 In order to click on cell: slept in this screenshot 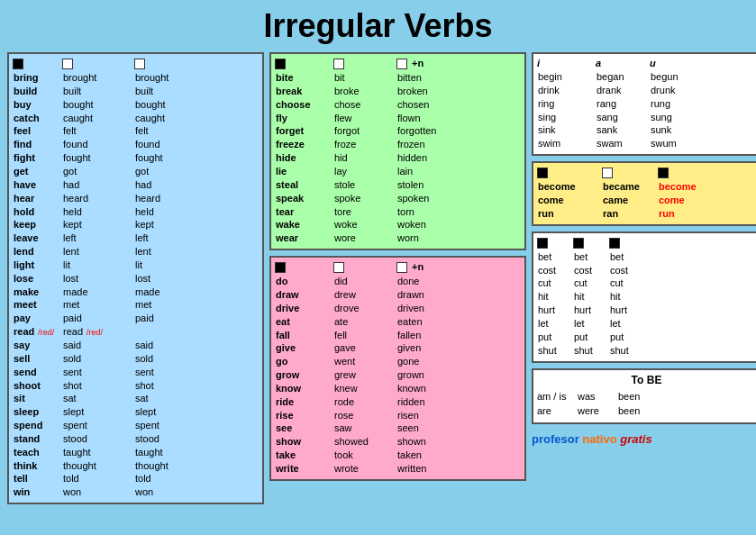, I will do `click(98, 413)`.